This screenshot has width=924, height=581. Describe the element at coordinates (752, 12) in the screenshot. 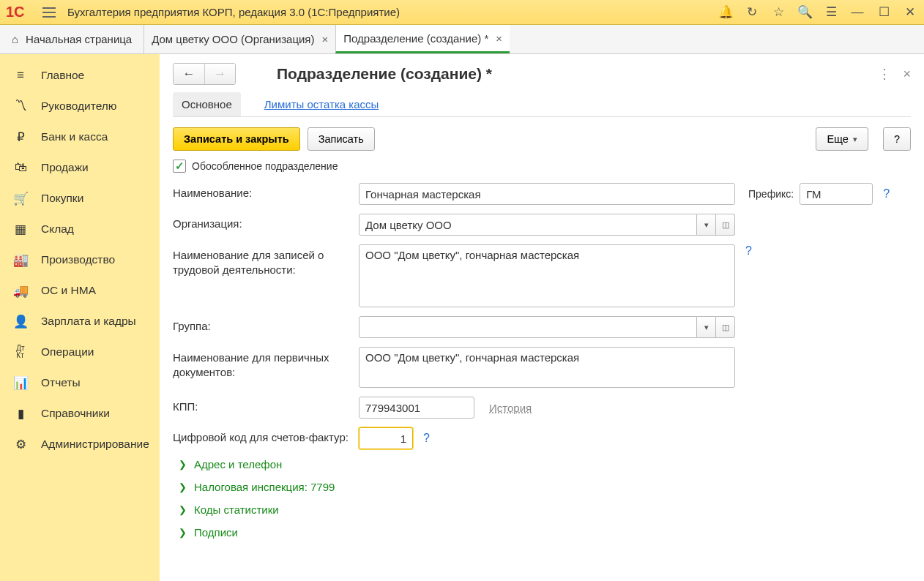

I see `history-icon: ↻` at that location.